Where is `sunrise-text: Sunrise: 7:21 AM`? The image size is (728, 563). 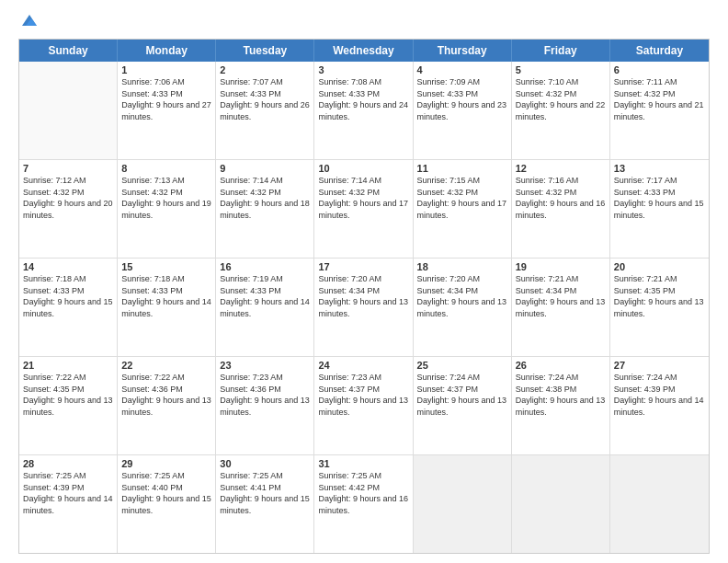
sunrise-text: Sunrise: 7:21 AM is located at coordinates (660, 280).